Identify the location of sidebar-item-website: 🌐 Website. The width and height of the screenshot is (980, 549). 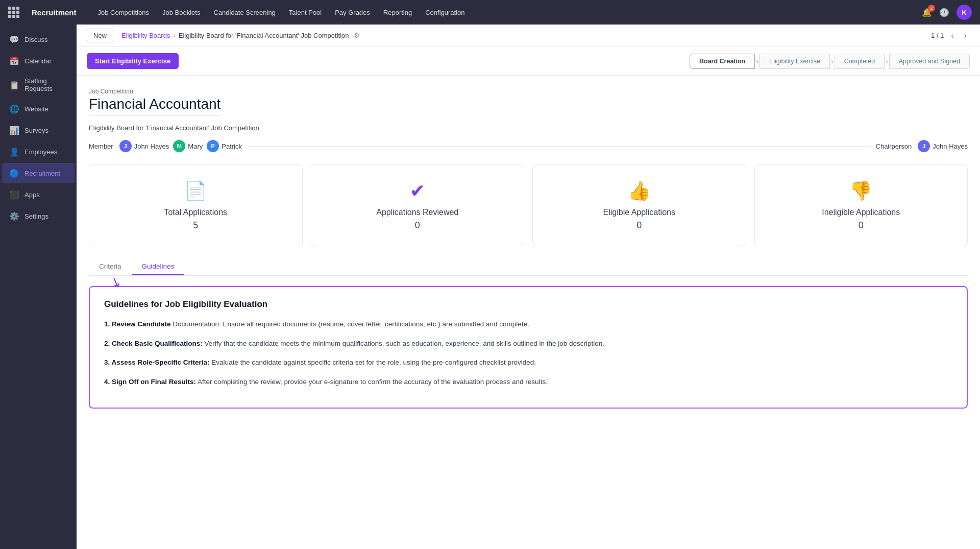
(38, 109).